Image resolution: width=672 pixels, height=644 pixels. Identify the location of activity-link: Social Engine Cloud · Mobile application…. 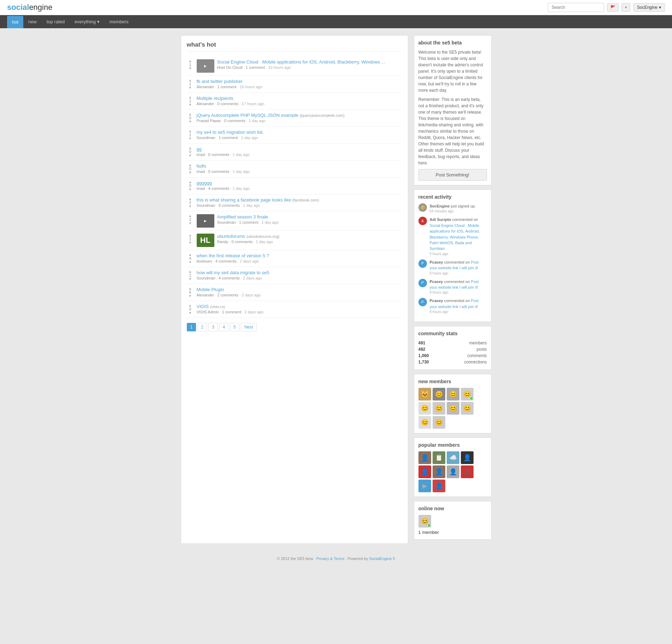
(455, 237).